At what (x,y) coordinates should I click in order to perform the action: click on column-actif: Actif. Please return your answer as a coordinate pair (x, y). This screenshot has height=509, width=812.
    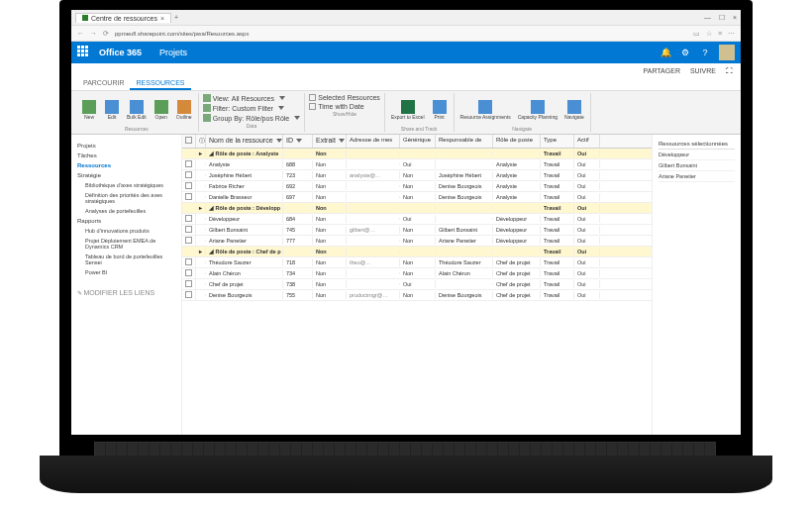
    Looking at the image, I should click on (587, 141).